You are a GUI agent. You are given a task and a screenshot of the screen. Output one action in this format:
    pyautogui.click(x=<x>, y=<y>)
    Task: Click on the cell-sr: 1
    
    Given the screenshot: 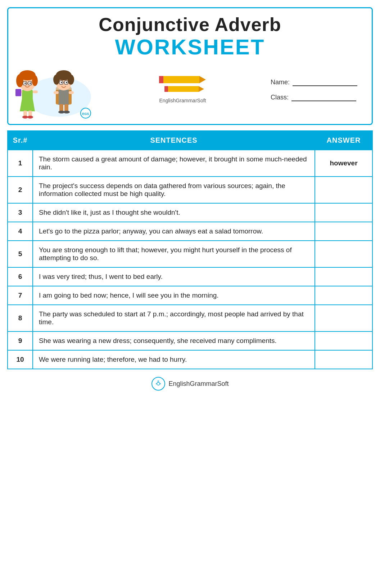 What is the action you would take?
    pyautogui.click(x=20, y=163)
    